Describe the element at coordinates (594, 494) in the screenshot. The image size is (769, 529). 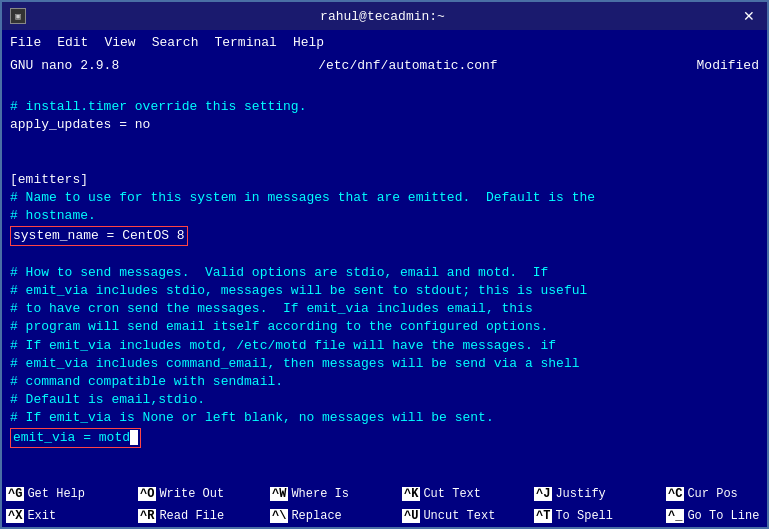
I see `footer-cmd-justify: ^J Justify` at that location.